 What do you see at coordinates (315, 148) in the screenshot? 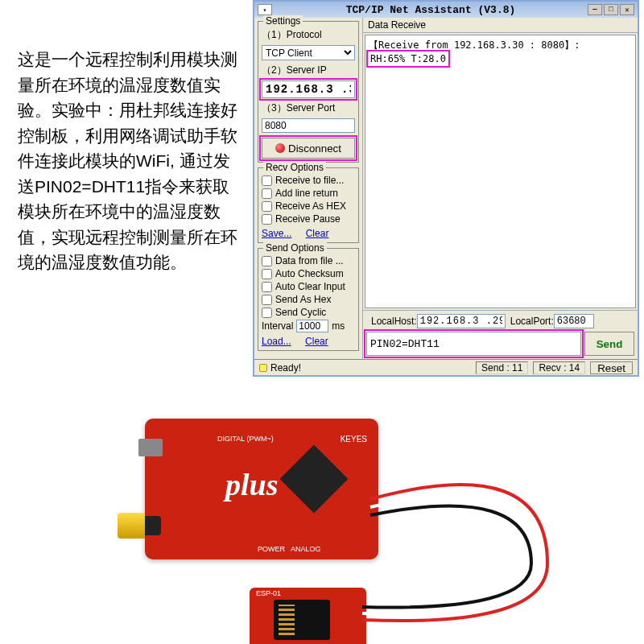
I see `disconnect-label: Disconnect` at bounding box center [315, 148].